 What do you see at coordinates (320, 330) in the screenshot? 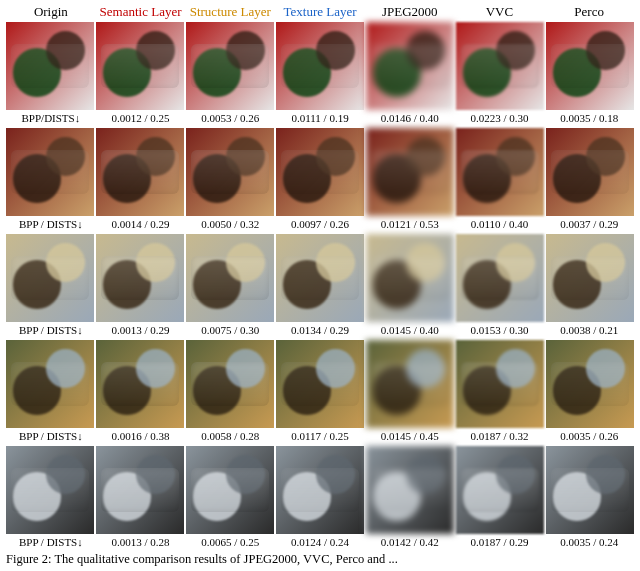
I see `metric-row: BPP / DISTS↓0.0013 / 0.290.0075 / 0.300.…` at bounding box center [320, 330].